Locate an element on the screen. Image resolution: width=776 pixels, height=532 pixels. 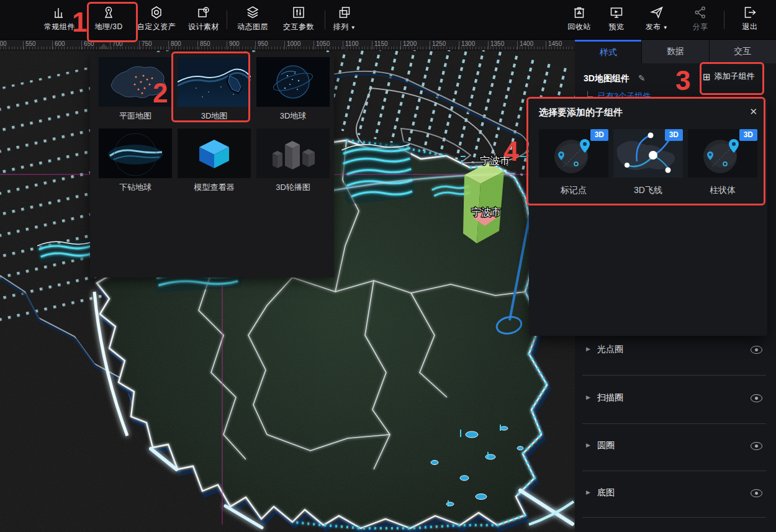
toolbar-item-geo3d: 地理/3D is located at coordinates (109, 19).